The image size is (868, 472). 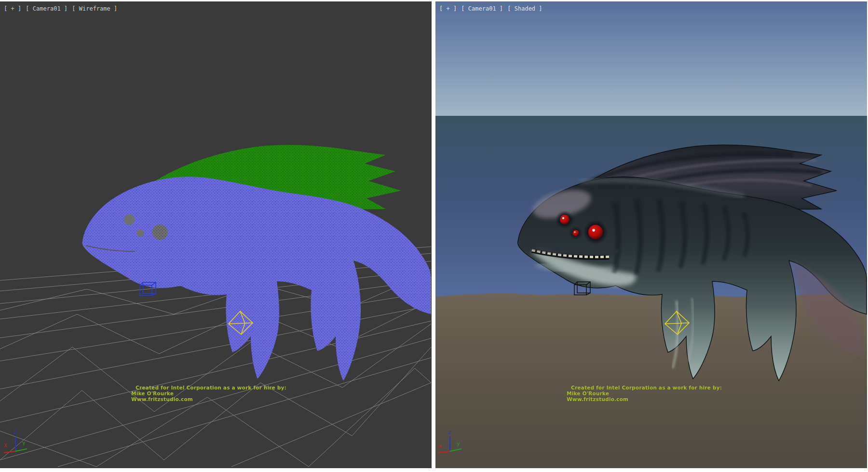 I want to click on sky-background, so click(x=651, y=59).